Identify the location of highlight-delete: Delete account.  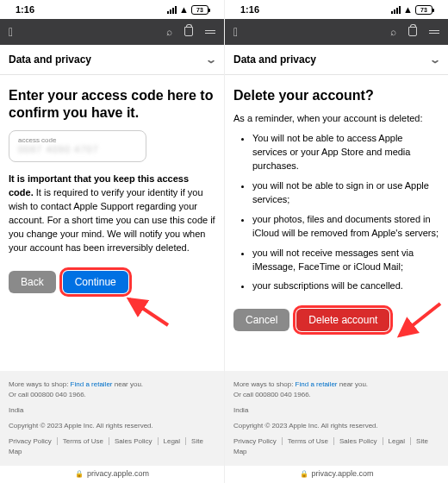
(343, 320).